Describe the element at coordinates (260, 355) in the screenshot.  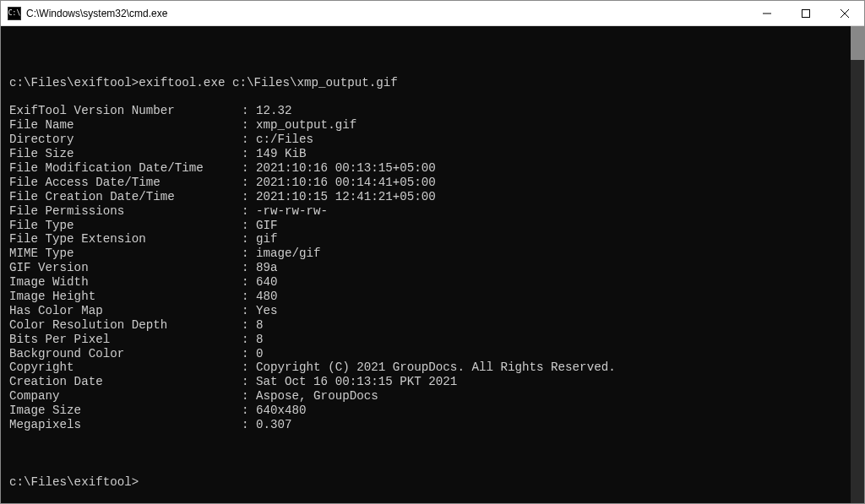
I see `output-value: 0` at that location.